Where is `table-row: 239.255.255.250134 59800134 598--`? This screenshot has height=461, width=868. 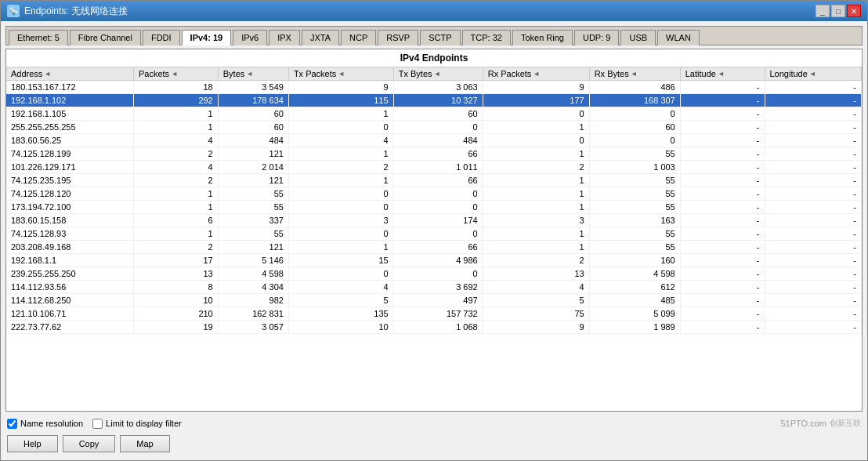 table-row: 239.255.255.250134 59800134 598-- is located at coordinates (434, 274).